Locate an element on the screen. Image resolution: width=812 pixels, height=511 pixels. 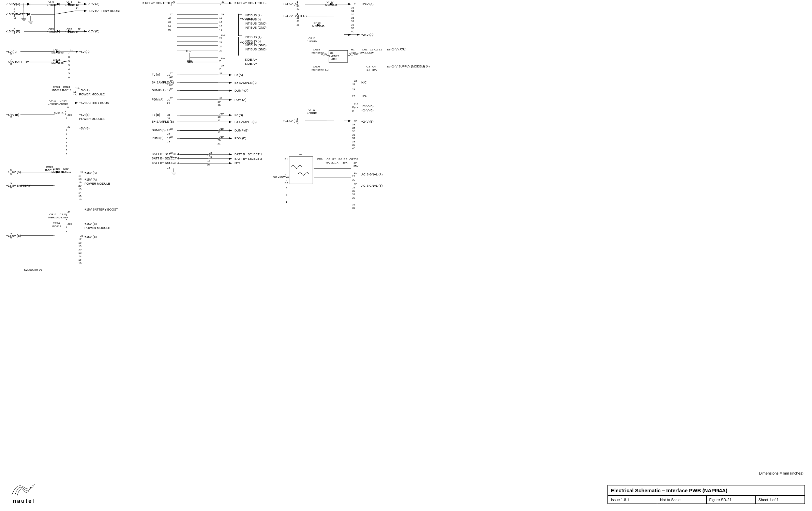
svg-text: 11 is located at coordinates (219, 121).